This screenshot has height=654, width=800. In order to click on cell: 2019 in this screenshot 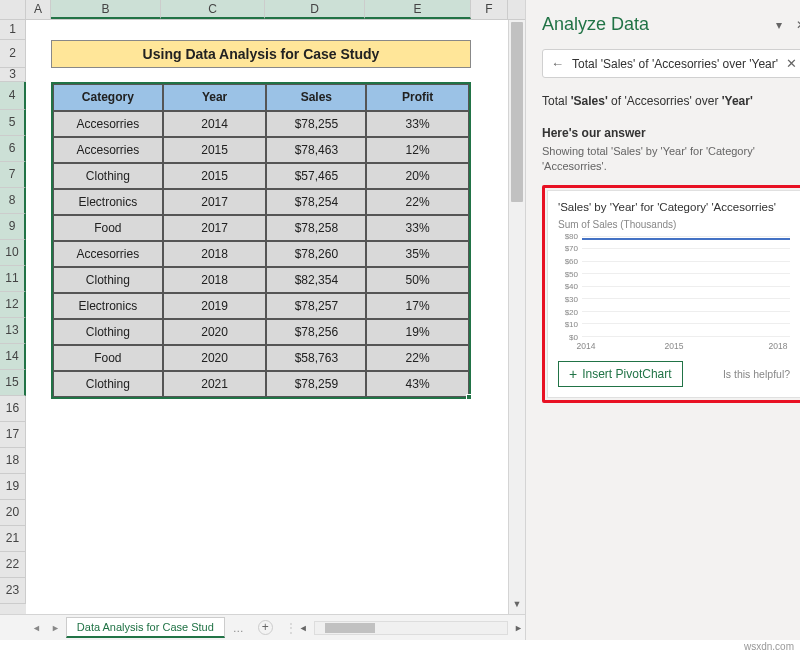, I will do `click(215, 306)`.